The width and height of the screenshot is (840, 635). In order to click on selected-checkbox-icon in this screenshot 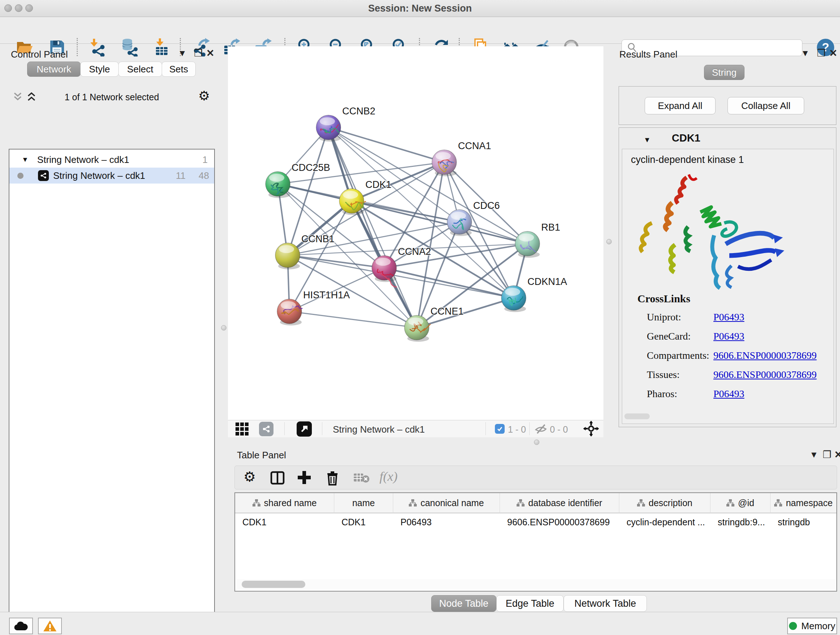, I will do `click(500, 429)`.